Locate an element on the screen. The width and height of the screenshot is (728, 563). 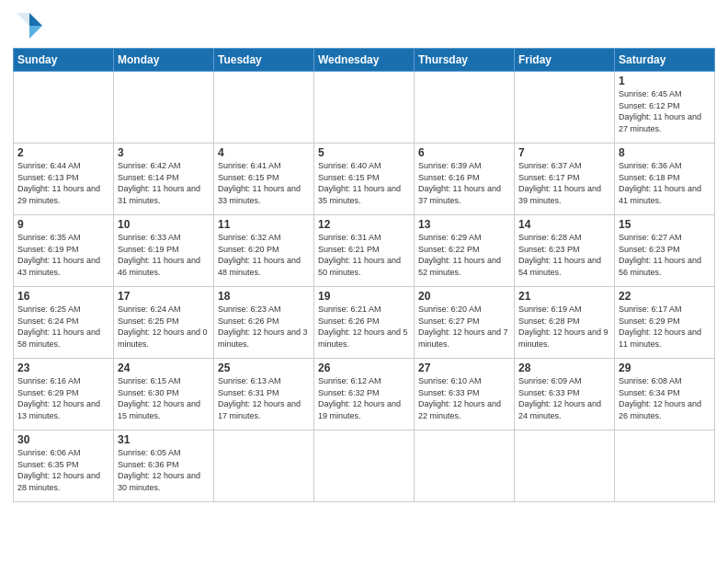
day-info: Sunrise: 6:35 AM Sunset: 6:19 PM Dayligh… is located at coordinates (63, 255).